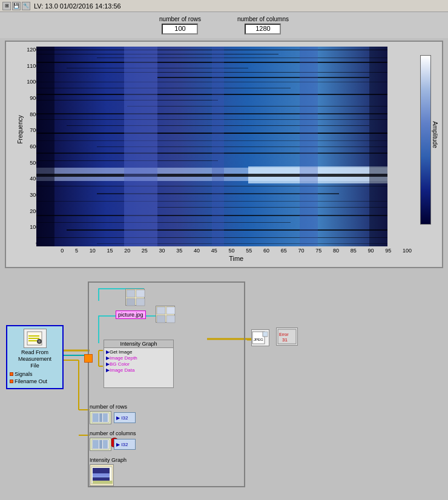 This screenshot has width=448, height=500. Describe the element at coordinates (236, 258) in the screenshot. I see `x-axis-label: Time` at that location.